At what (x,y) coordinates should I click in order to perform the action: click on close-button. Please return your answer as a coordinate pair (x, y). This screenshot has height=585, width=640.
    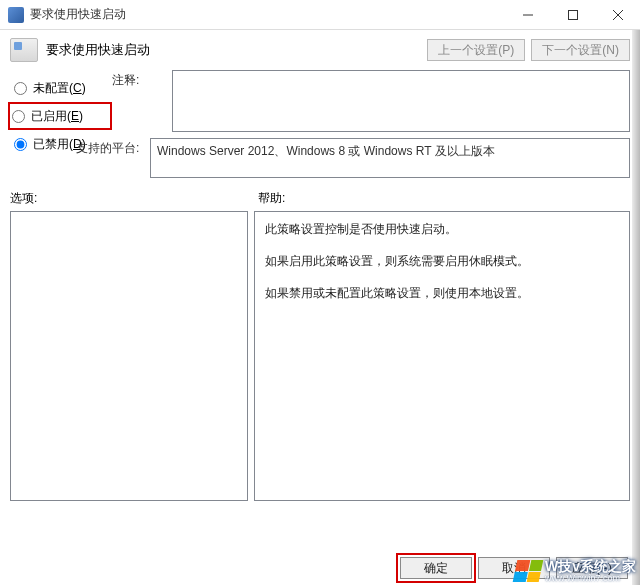
    Looking at the image, I should click on (618, 15).